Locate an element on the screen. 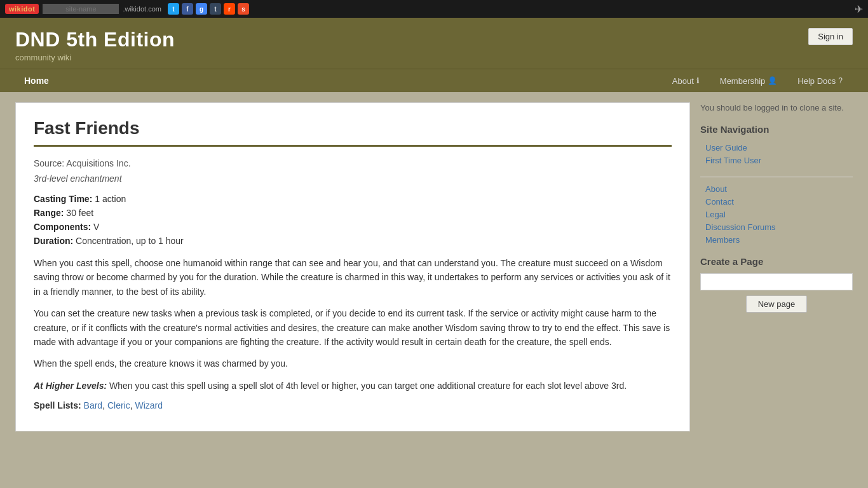  login-notice: You should be logged in to clone a site. is located at coordinates (776, 108).